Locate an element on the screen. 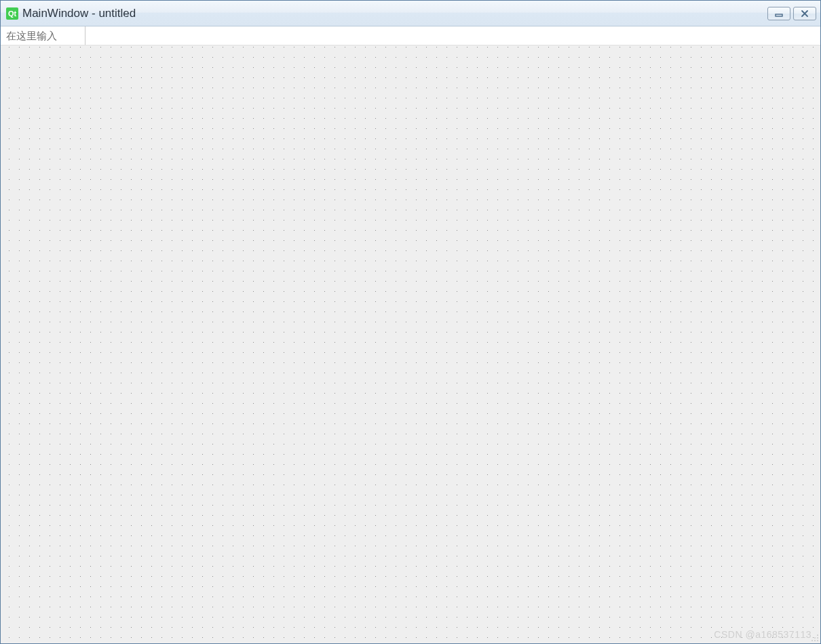 The height and width of the screenshot is (644, 821). qt-icon-label: Qt is located at coordinates (12, 14).